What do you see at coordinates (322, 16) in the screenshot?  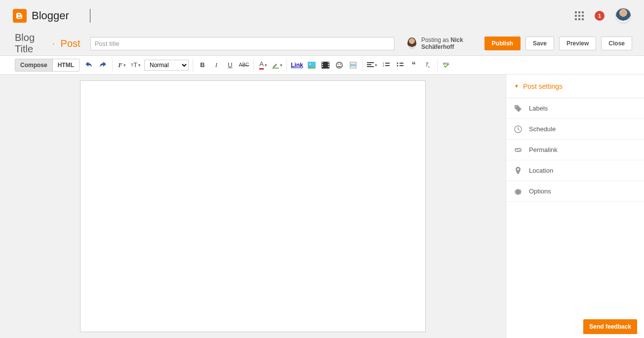 I see `top-header: Blogger 1` at bounding box center [322, 16].